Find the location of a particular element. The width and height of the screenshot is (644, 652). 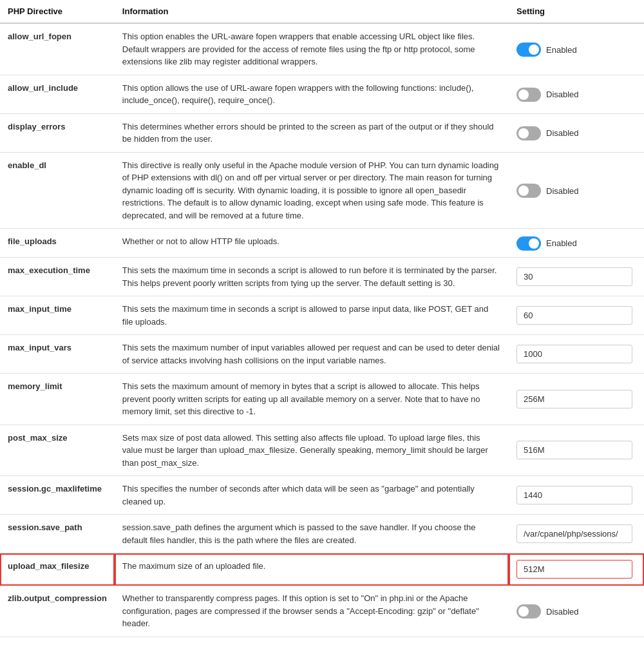

header-setting: Setting is located at coordinates (576, 12).